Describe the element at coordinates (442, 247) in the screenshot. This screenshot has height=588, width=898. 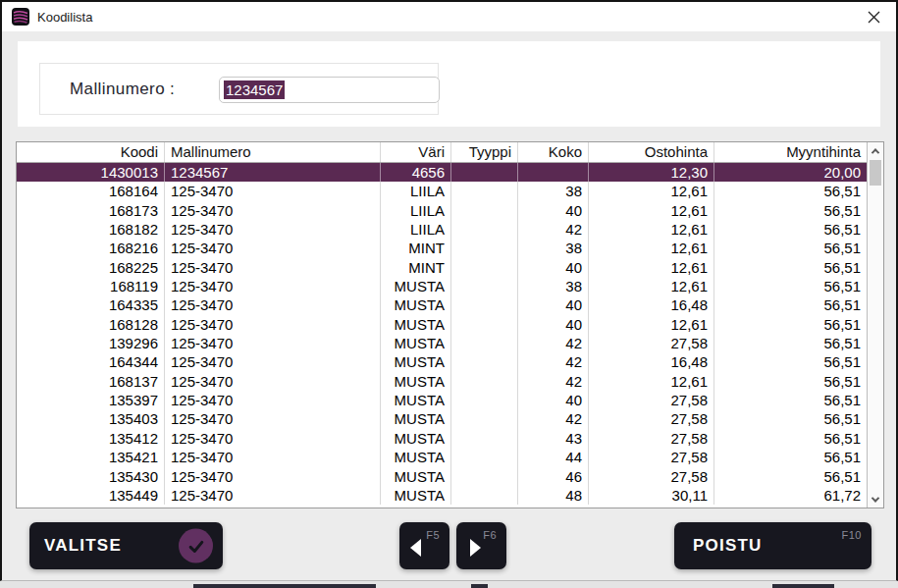
I see `table-row: 168216125-3470MINT3812,6156,51` at that location.